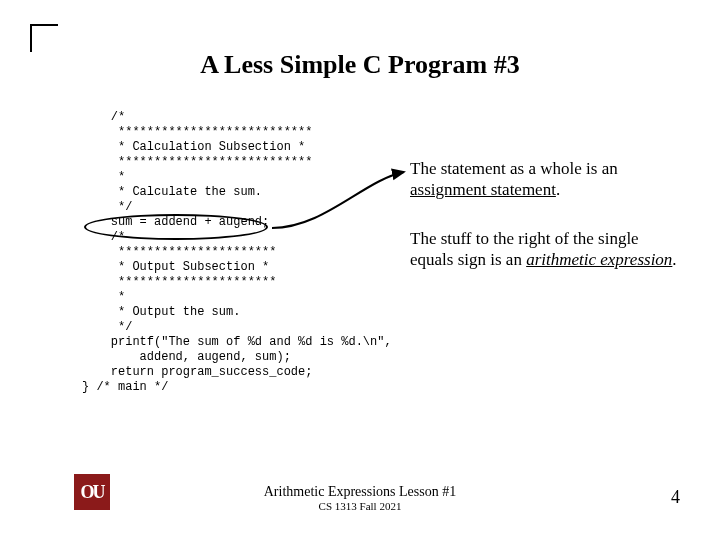 Image resolution: width=720 pixels, height=540 pixels. I want to click on code-line: ***************************, so click(197, 132).